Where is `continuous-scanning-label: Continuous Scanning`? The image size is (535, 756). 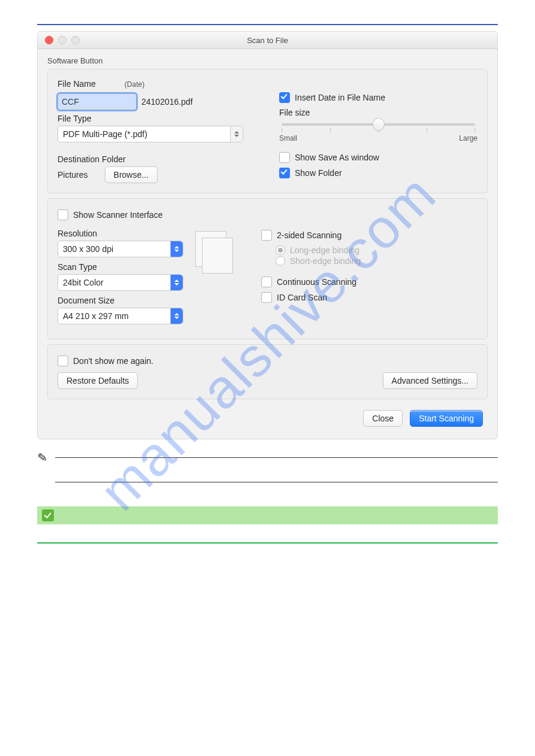 continuous-scanning-label: Continuous Scanning is located at coordinates (316, 282).